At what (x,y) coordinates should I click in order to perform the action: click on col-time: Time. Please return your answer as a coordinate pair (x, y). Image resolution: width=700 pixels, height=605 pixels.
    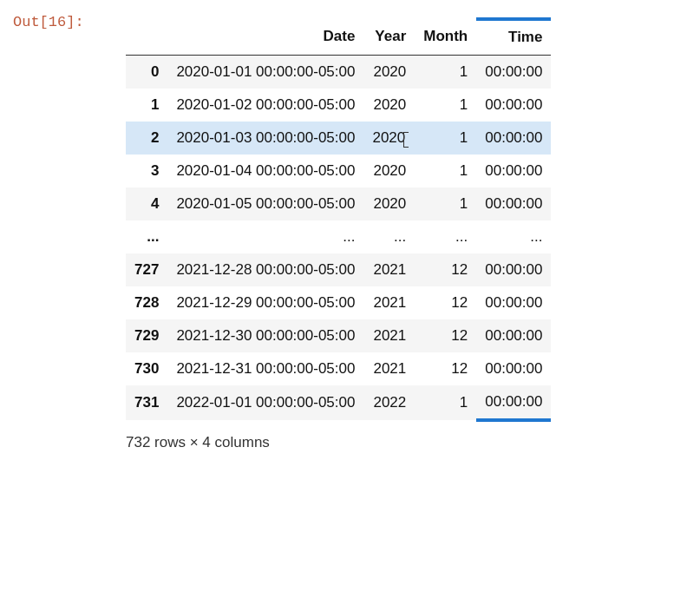
    Looking at the image, I should click on (514, 37).